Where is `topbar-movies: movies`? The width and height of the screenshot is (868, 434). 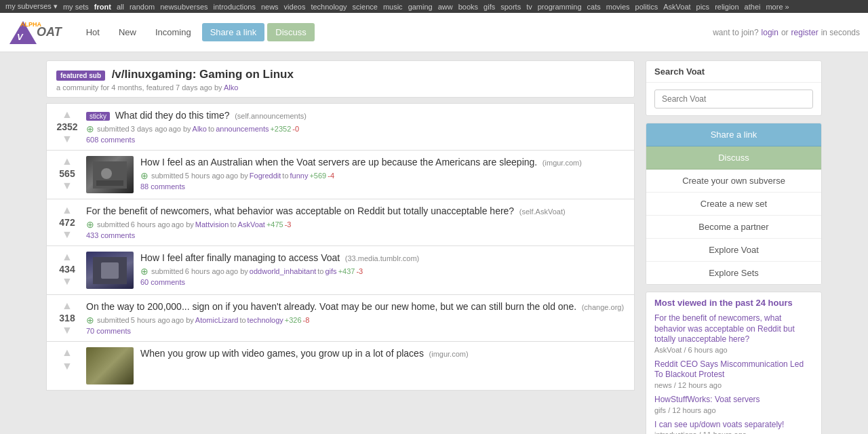
topbar-movies: movies is located at coordinates (618, 7).